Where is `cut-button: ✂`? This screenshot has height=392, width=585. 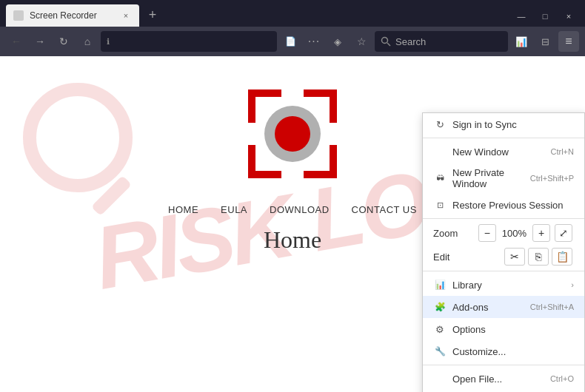
cut-button: ✂ is located at coordinates (515, 257).